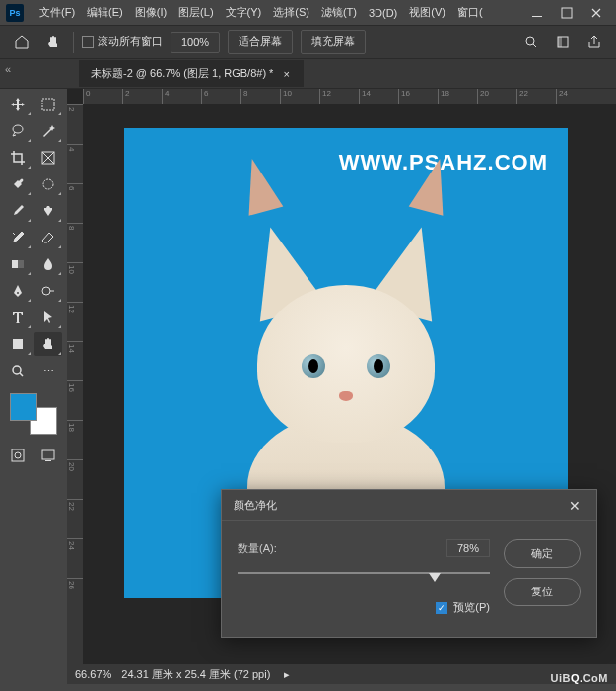 Image resolution: width=616 pixels, height=691 pixels. Describe the element at coordinates (244, 12) in the screenshot. I see `menu-type: 文字(Y)` at that location.